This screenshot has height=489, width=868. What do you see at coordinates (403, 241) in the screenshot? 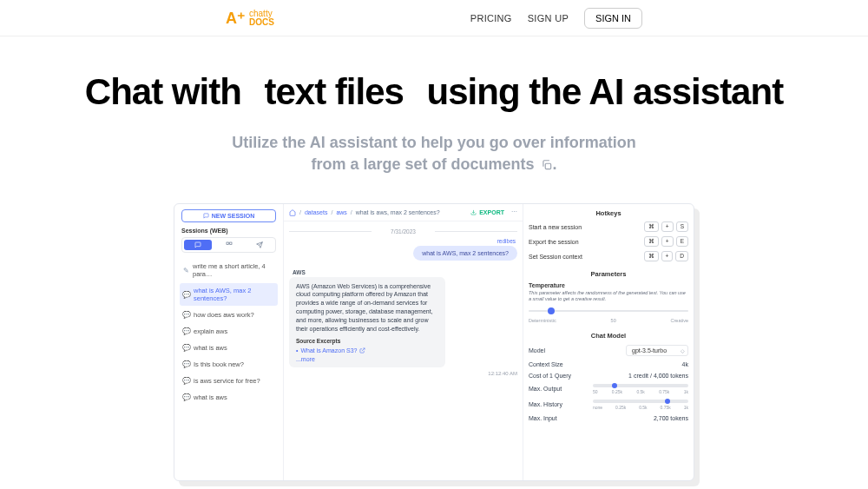
I see `chat-user-label: redibes` at bounding box center [403, 241].